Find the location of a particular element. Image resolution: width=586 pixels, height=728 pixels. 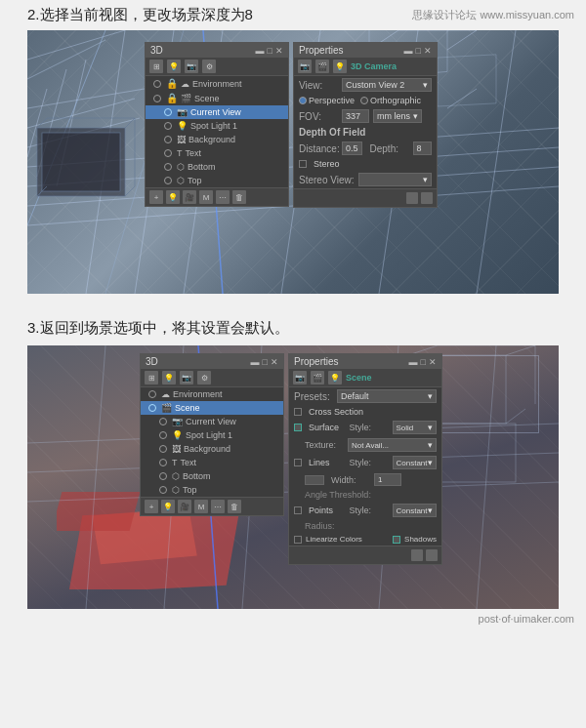

lines-width-input: 1 is located at coordinates (388, 480).